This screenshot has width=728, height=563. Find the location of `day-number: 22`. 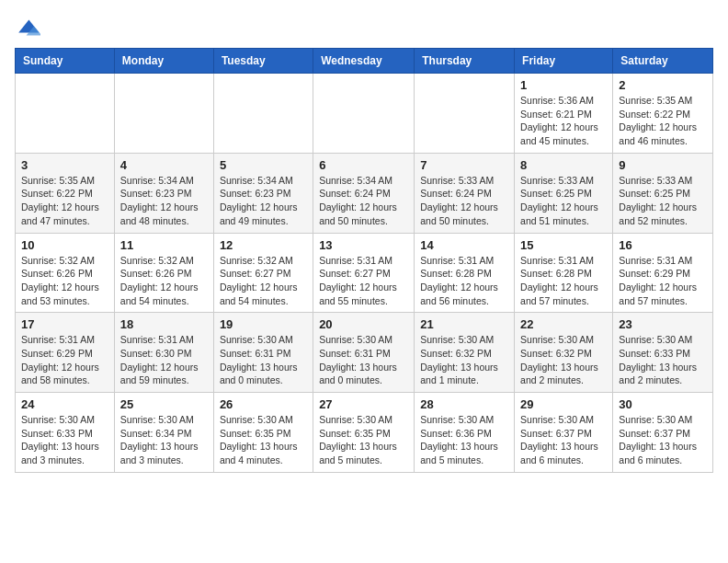

day-number: 22 is located at coordinates (563, 324).